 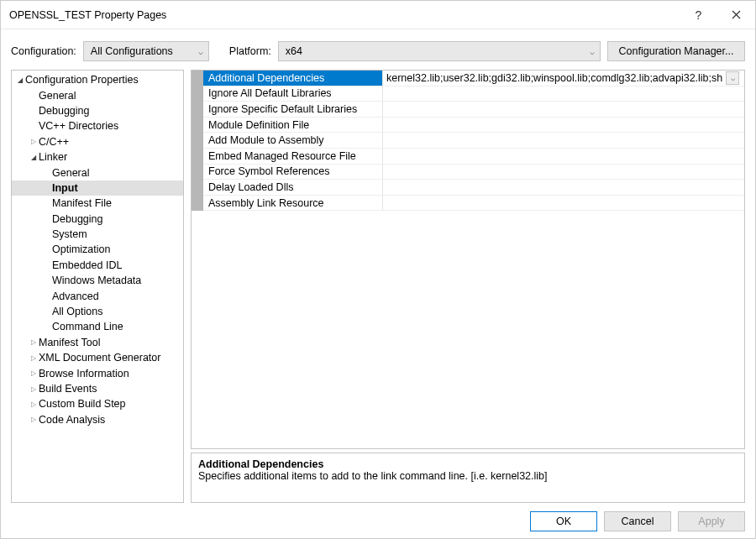 I want to click on property-row: Module Definition File, so click(x=474, y=126).